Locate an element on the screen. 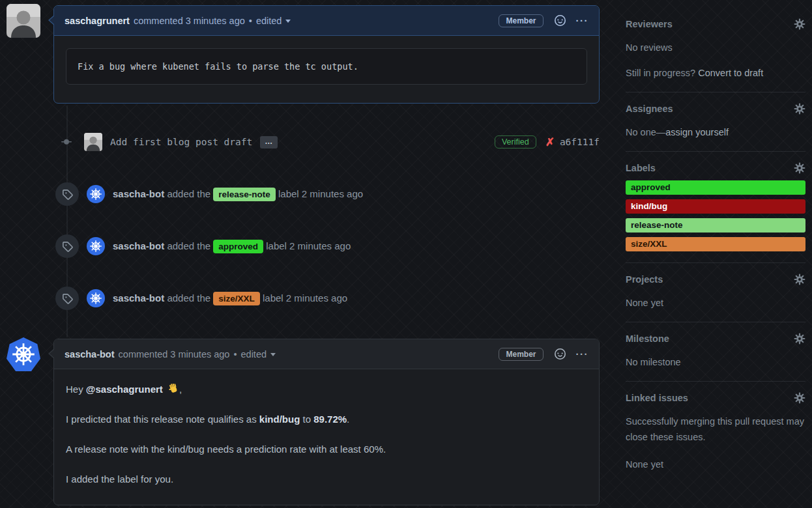 This screenshot has height=508, width=812. sidebar-section-assignees: Assignees No one—assign yourself is located at coordinates (716, 122).